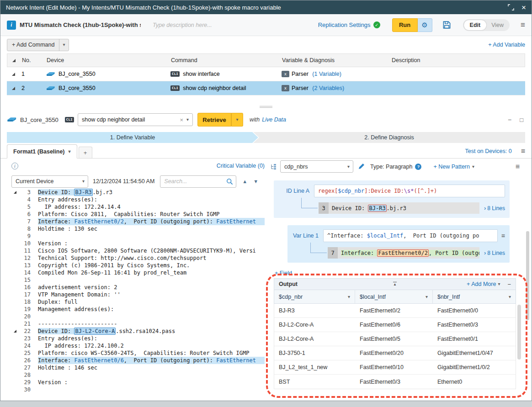 The image size is (532, 407). I want to click on next-match-icon: ▼, so click(256, 181).